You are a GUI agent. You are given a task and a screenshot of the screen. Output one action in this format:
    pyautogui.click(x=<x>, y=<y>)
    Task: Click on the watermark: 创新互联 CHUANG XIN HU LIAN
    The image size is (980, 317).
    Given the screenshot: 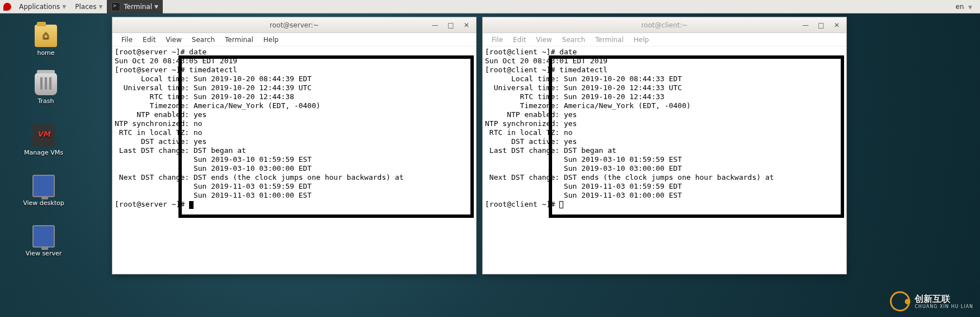 What is the action you would take?
    pyautogui.click(x=932, y=301)
    